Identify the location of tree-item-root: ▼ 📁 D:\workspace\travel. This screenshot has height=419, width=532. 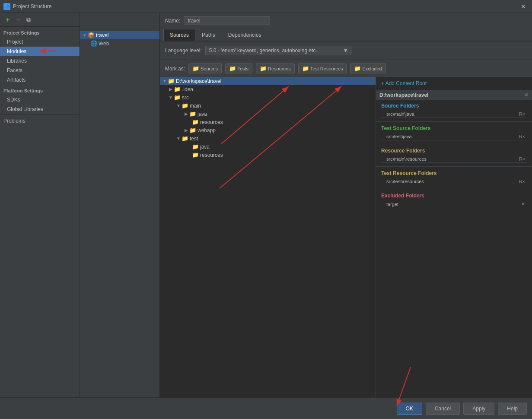
(268, 81).